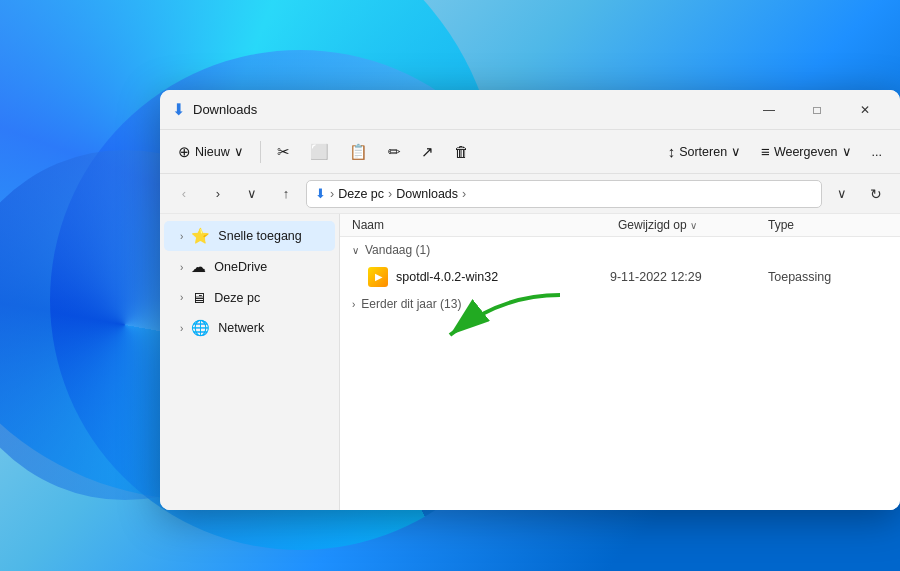 The image size is (900, 571). Describe the element at coordinates (817, 110) in the screenshot. I see `window-controls: — □ ✕` at that location.